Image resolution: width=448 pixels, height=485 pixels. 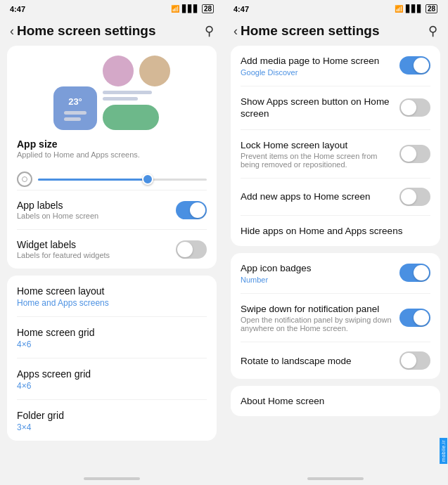 I want to click on slider-min-icon, so click(x=25, y=179).